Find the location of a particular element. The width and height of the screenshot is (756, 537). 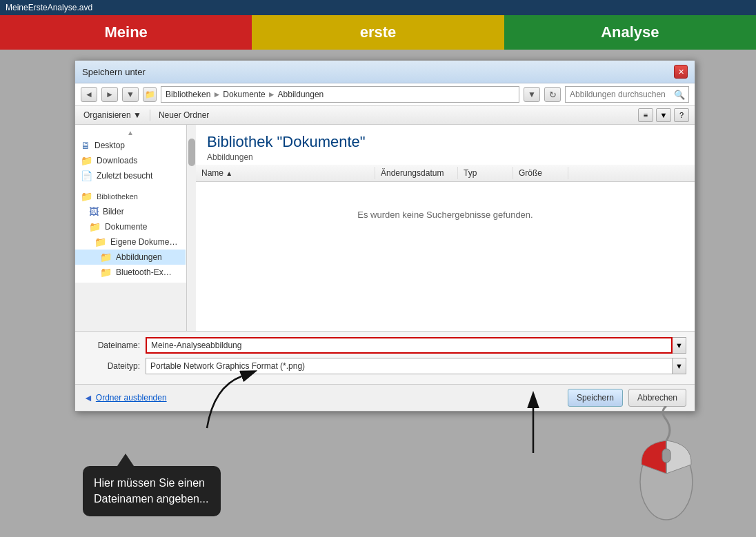

dialog-titlebar: Speichern unter ✕ is located at coordinates (385, 72).